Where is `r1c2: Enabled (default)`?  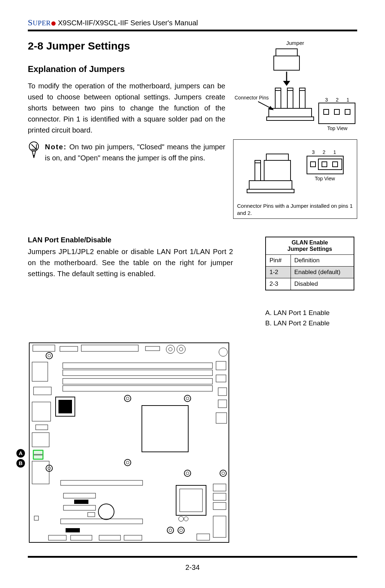
r1c2: Enabled (default) is located at coordinates (322, 272).